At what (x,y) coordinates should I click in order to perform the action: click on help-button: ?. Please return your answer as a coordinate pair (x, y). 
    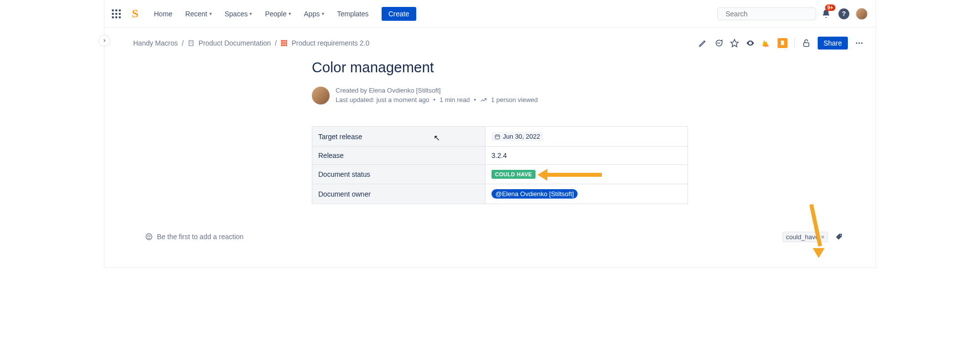
    Looking at the image, I should click on (844, 14).